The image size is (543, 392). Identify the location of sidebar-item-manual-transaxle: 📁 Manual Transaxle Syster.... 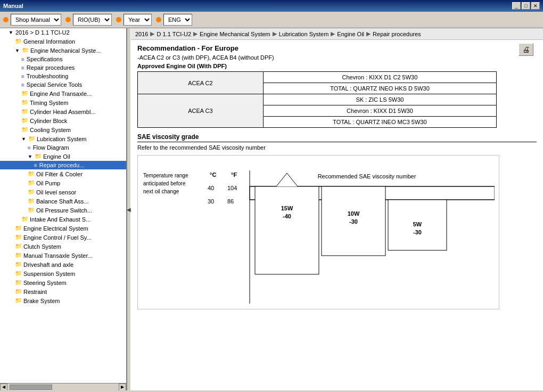
(63, 256).